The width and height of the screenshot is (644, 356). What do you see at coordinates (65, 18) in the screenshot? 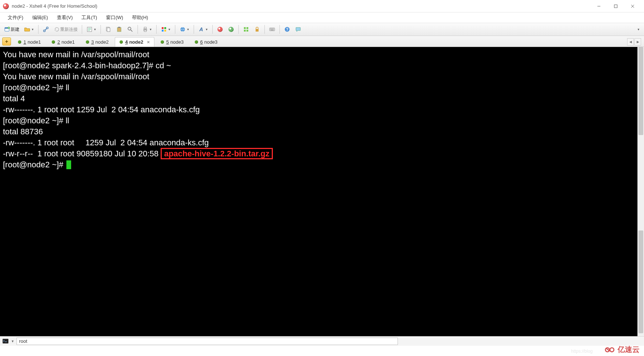
I see `menu-view: 查看(V)` at bounding box center [65, 18].